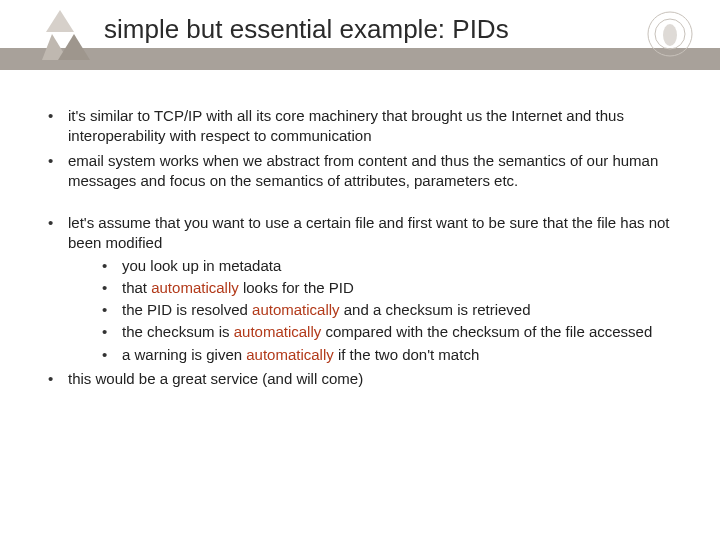 The image size is (720, 540). I want to click on bullet-text: email system works when we abstract from…, so click(363, 170).